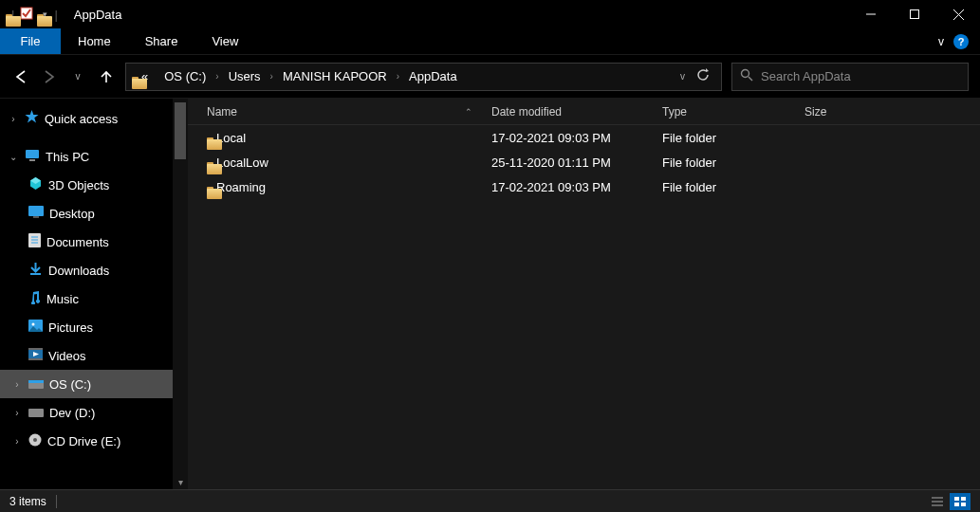  Describe the element at coordinates (871, 14) in the screenshot. I see `minimize-button` at that location.